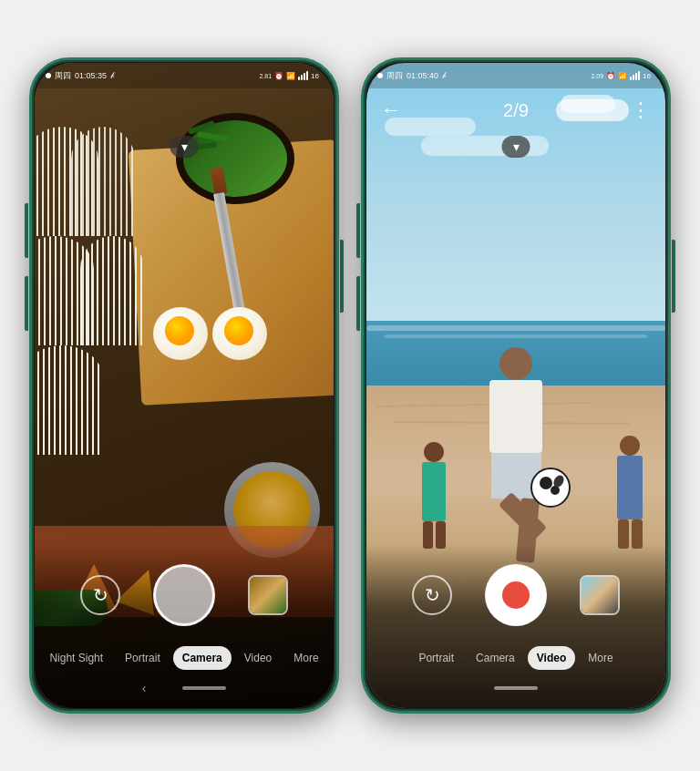 Image resolution: width=700 pixels, height=771 pixels. Describe the element at coordinates (516, 595) in the screenshot. I see `camera-buttons-row-right: ↻` at that location.